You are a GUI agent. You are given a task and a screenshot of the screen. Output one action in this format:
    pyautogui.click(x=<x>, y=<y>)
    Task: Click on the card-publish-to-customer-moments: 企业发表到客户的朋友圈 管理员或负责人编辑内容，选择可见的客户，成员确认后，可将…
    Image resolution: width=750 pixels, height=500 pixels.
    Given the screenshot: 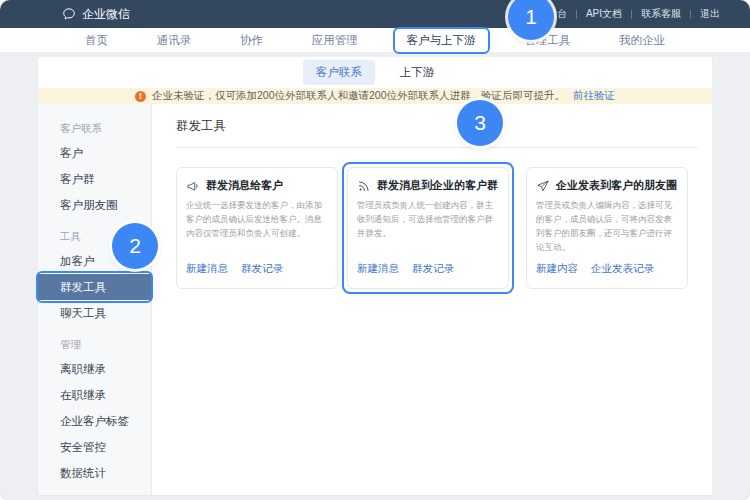 What is the action you would take?
    pyautogui.click(x=607, y=228)
    